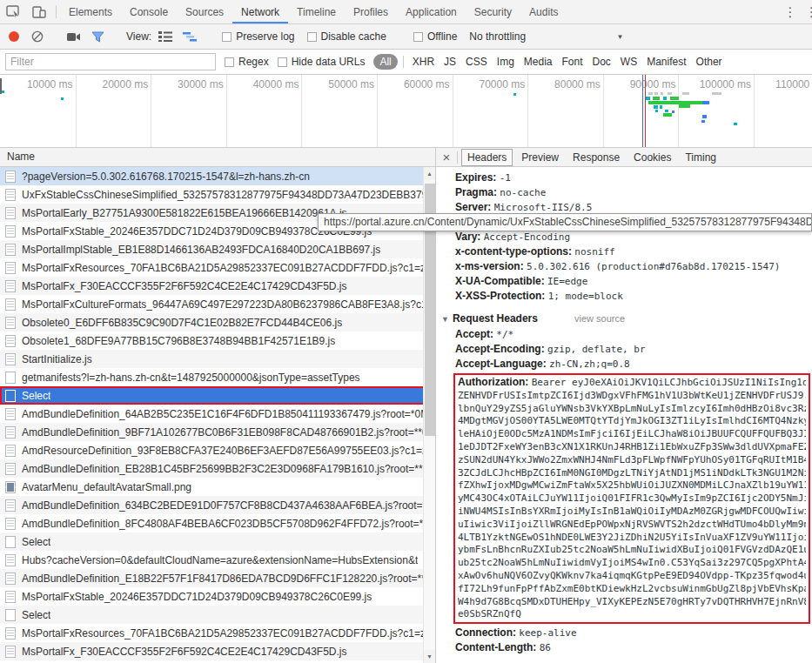 The image size is (812, 663). Describe the element at coordinates (165, 37) in the screenshot. I see `list-view-icon` at that location.